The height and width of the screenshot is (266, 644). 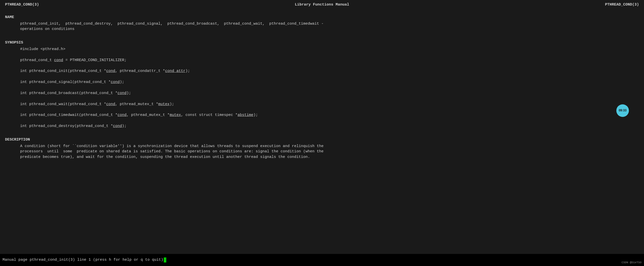 I want to click on description-line3: predicate becomes true), and wait for th…, so click(x=330, y=157).